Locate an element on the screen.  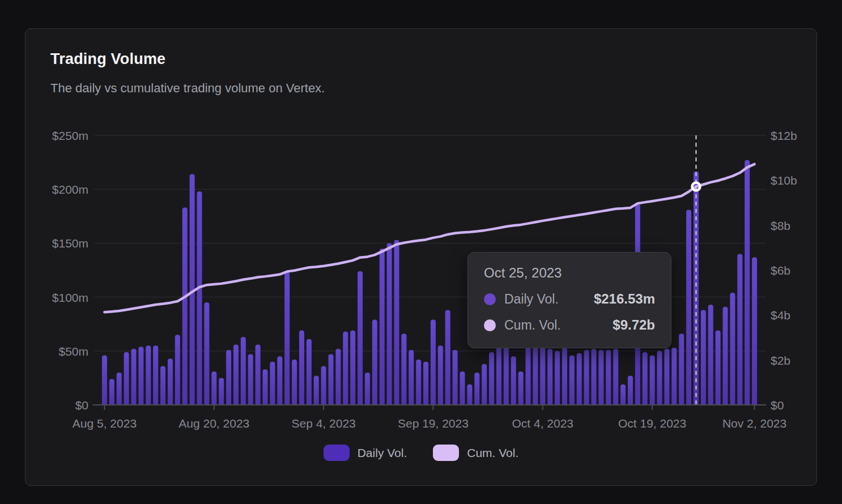
tooltip-daily-label: Daily Vol. is located at coordinates (531, 299).